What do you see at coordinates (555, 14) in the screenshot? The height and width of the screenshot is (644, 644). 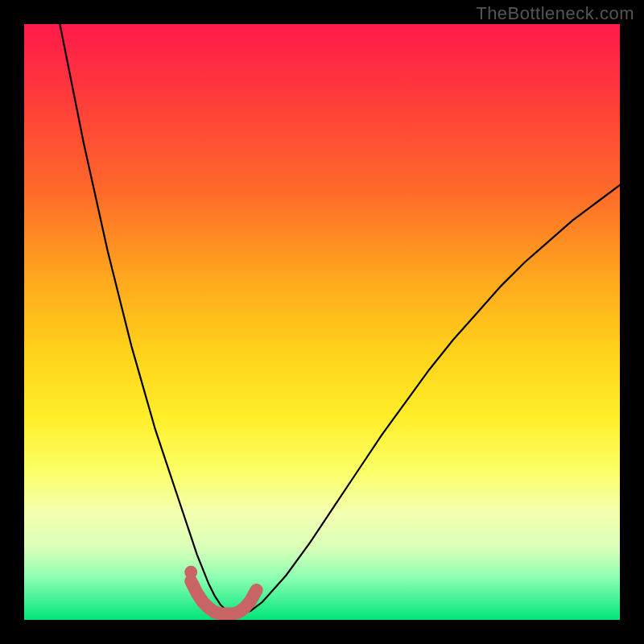 I see `watermark-text: TheBottleneck.com` at bounding box center [555, 14].